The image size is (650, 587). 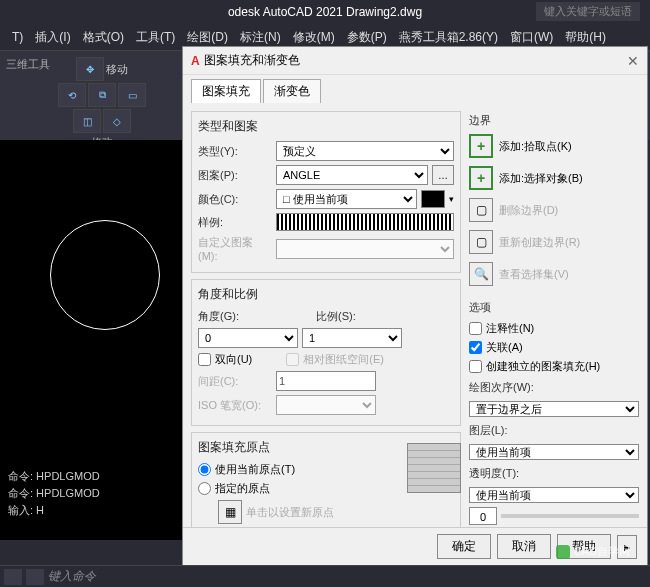 I want to click on origin-specified-radio, so click(x=204, y=488).